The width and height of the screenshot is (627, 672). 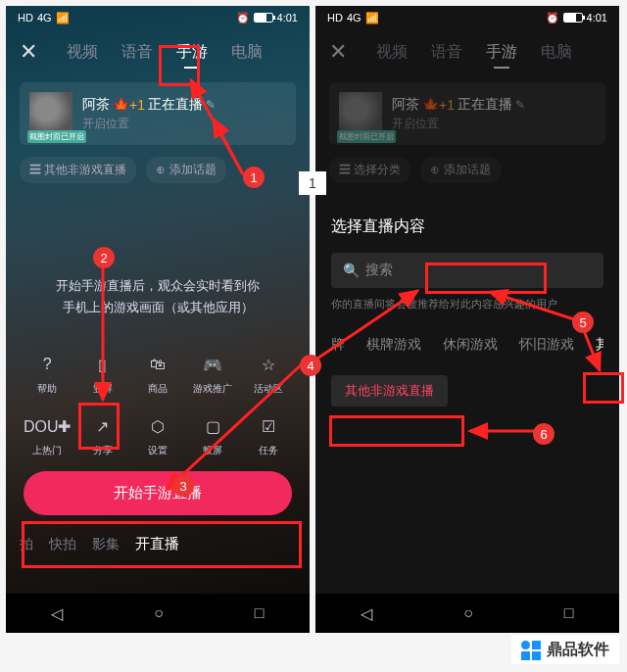 I want to click on badge-5: 5, so click(x=583, y=322).